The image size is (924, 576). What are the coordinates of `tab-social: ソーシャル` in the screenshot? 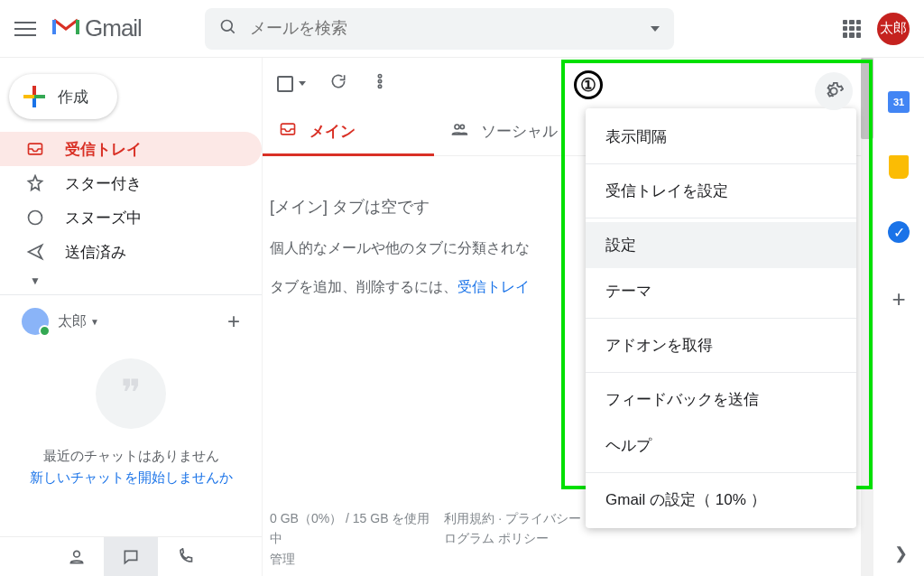 It's located at (504, 132).